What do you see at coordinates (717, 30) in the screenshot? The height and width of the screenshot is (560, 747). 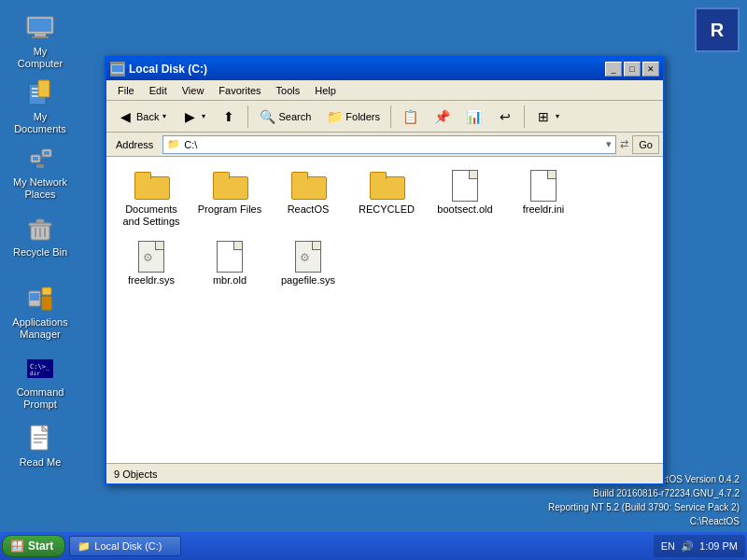 I see `reactos-logo: R` at bounding box center [717, 30].